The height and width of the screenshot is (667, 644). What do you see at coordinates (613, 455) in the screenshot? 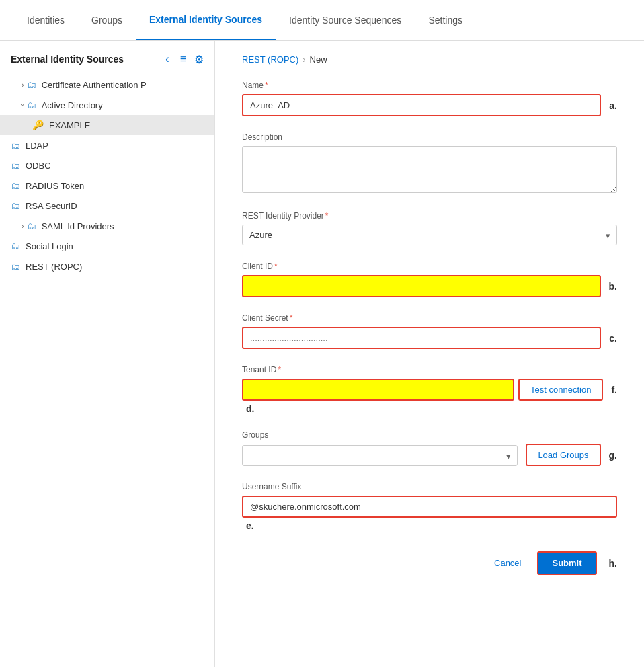
I see `load-groups-annotation: g.` at bounding box center [613, 455].